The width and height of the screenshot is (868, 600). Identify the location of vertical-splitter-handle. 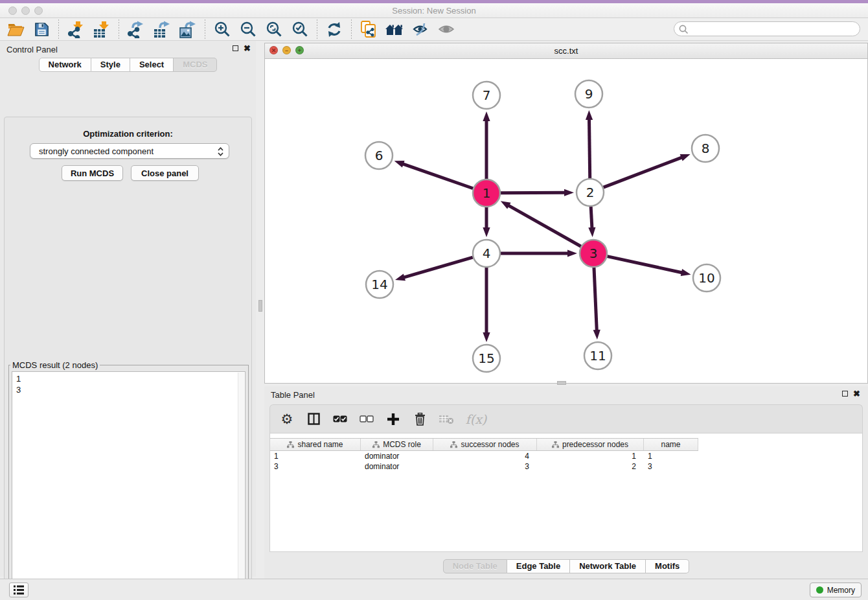
(260, 306).